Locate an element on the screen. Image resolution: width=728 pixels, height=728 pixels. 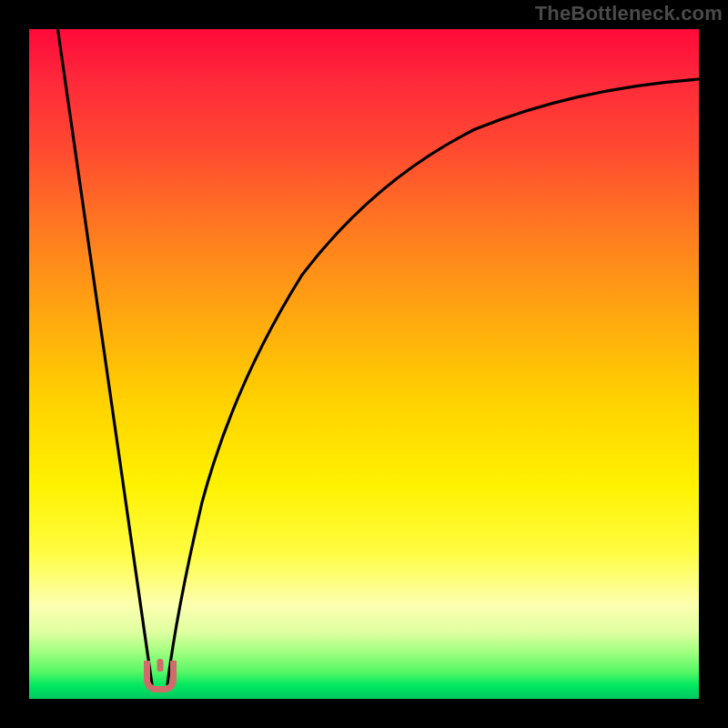
curve-left is located at coordinates (104, 357).